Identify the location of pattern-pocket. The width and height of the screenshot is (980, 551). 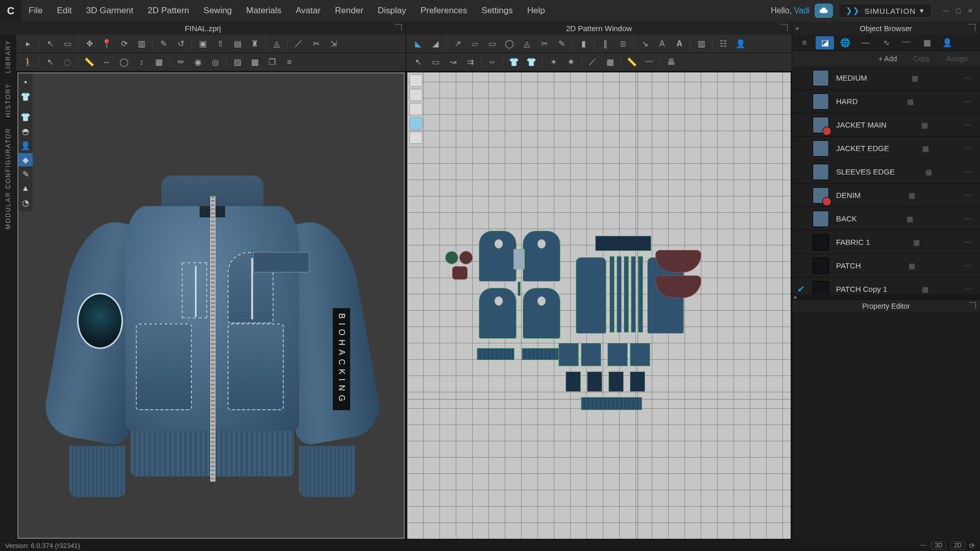
(591, 355).